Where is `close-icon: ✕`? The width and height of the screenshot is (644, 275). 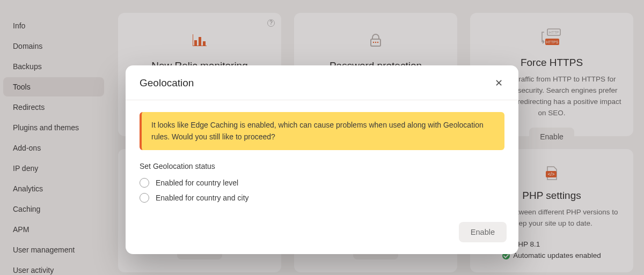 close-icon: ✕ is located at coordinates (499, 83).